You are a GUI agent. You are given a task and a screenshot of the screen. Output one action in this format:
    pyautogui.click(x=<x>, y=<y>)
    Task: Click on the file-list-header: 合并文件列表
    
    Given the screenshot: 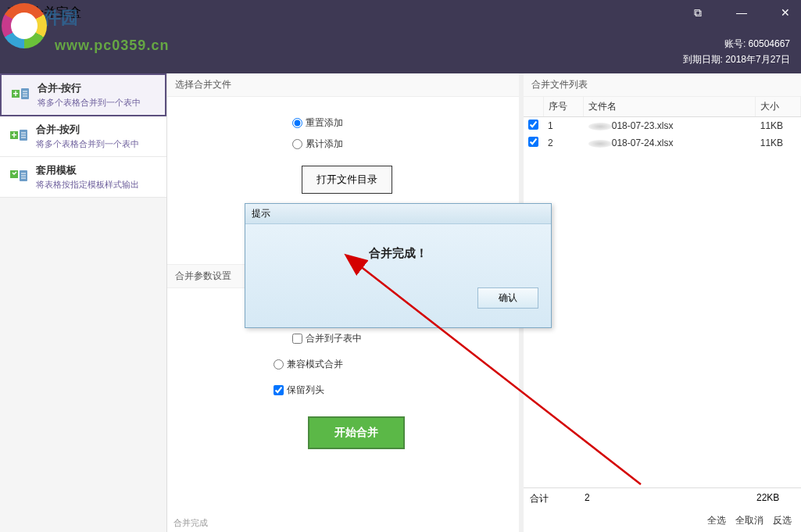 What is the action you would take?
    pyautogui.click(x=663, y=85)
    